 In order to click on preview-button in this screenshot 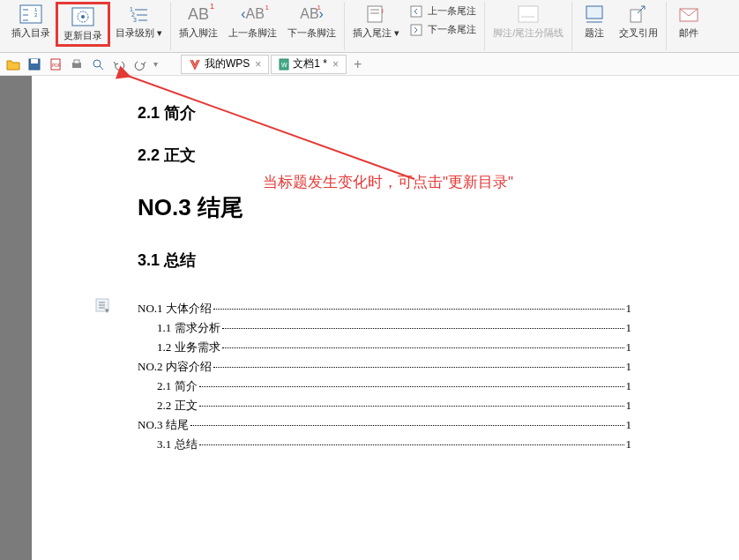, I will do `click(98, 64)`.